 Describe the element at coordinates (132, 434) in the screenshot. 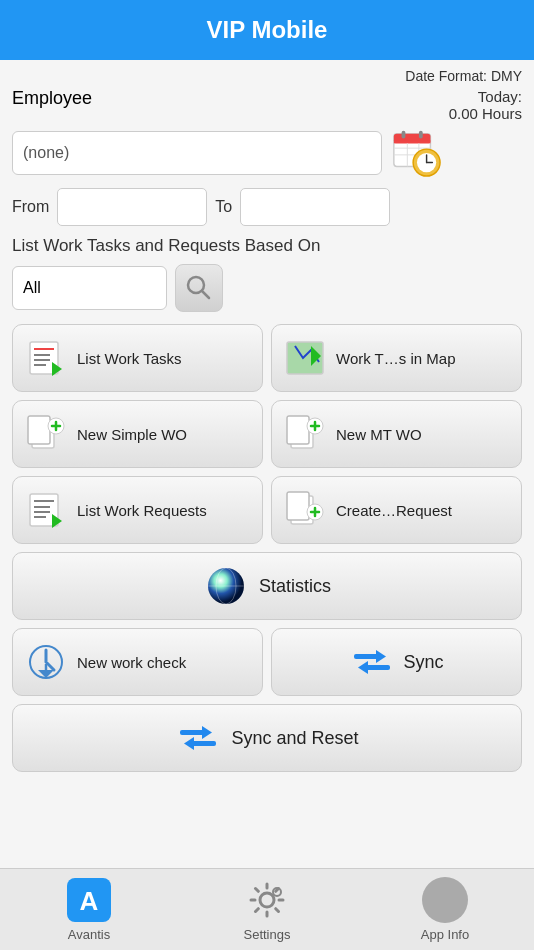

I see `new-simple-wo-label: New Simple WO` at that location.